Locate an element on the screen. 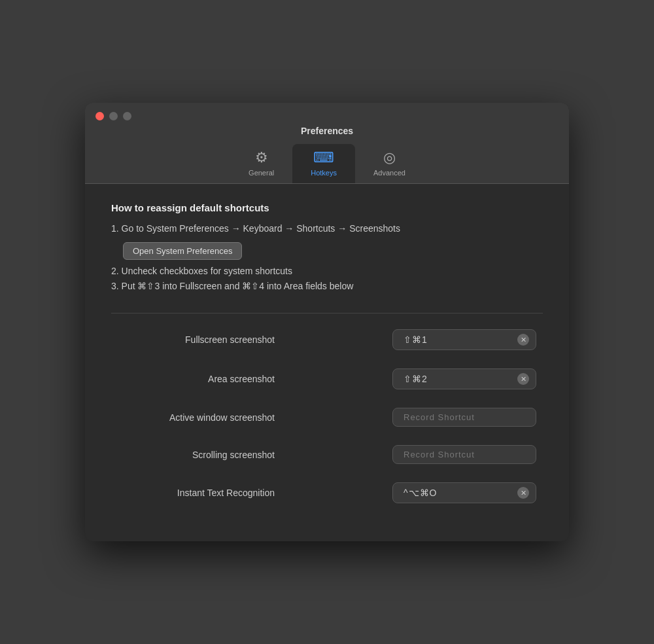  tab-general-label: General is located at coordinates (262, 173).